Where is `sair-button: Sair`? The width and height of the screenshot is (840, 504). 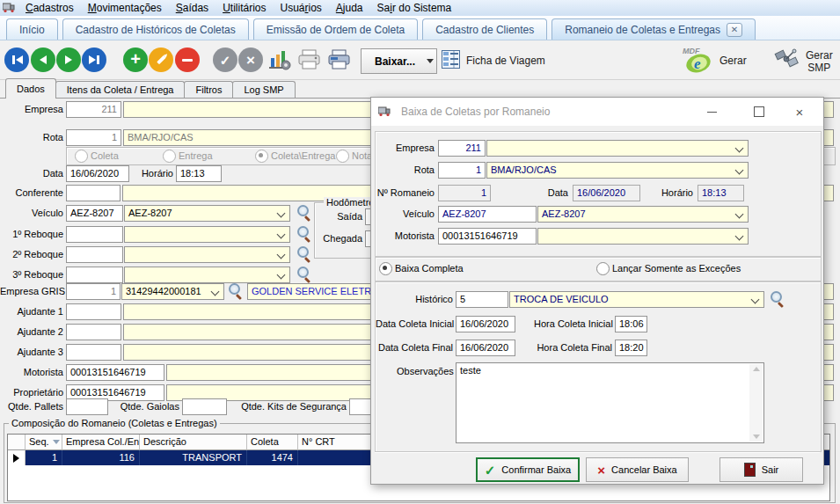 sair-button: Sair is located at coordinates (762, 470).